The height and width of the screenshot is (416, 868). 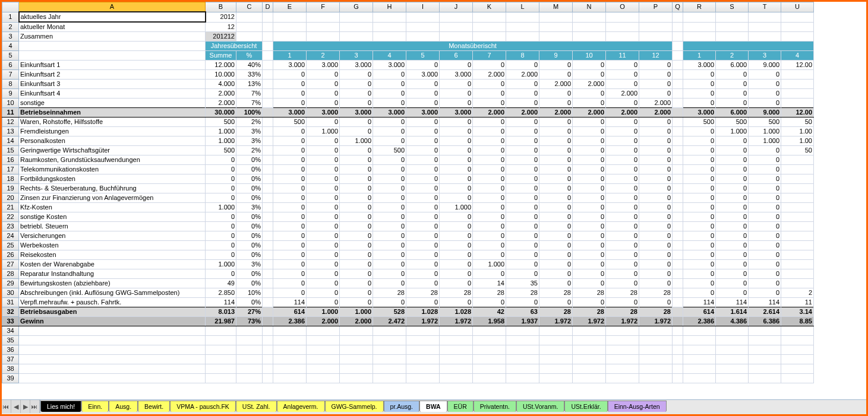 I want to click on sum-cell: 12.000, so click(x=221, y=65).